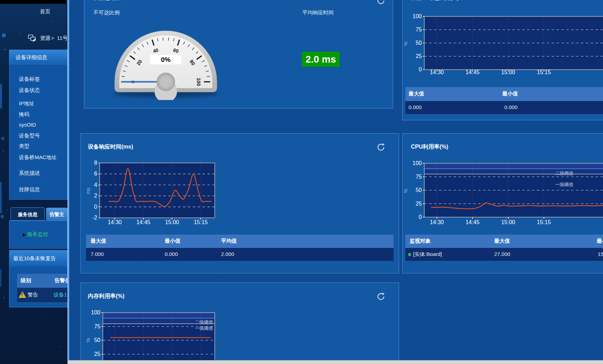 Image resolution: width=603 pixels, height=364 pixels. I want to click on sidebar-item-sysoid: sysOID, so click(27, 125).